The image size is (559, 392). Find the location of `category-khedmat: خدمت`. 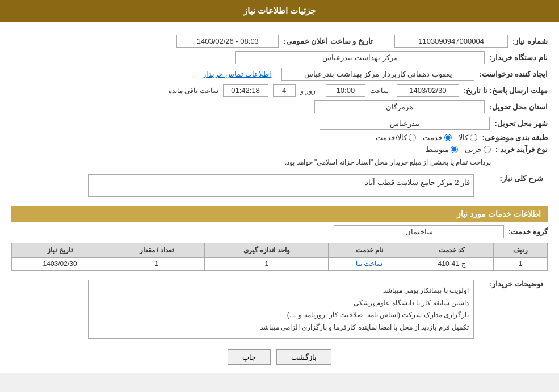

category-khedmat: خدمت is located at coordinates (437, 137).